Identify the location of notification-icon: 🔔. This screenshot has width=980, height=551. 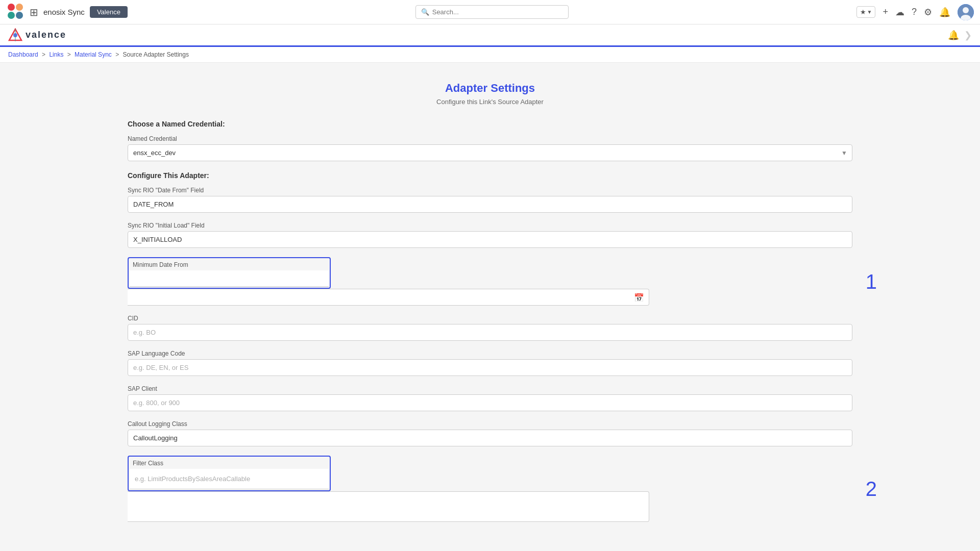
(945, 12).